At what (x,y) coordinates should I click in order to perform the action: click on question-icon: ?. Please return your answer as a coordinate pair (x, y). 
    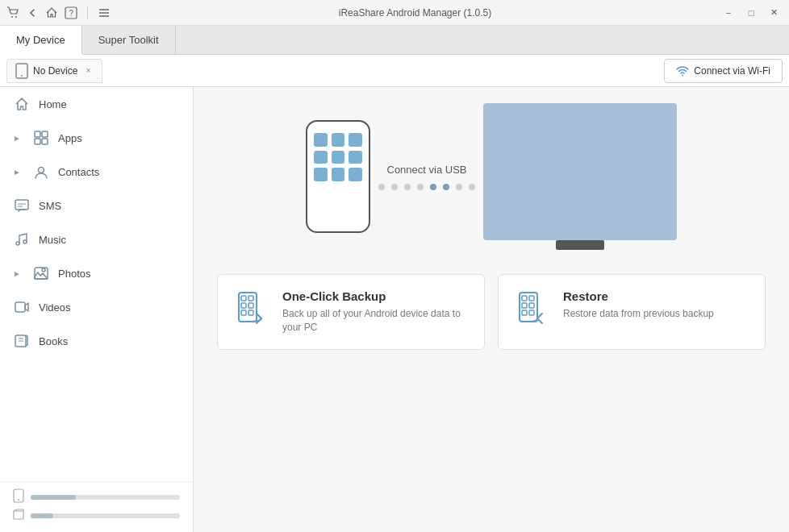
    Looking at the image, I should click on (71, 13).